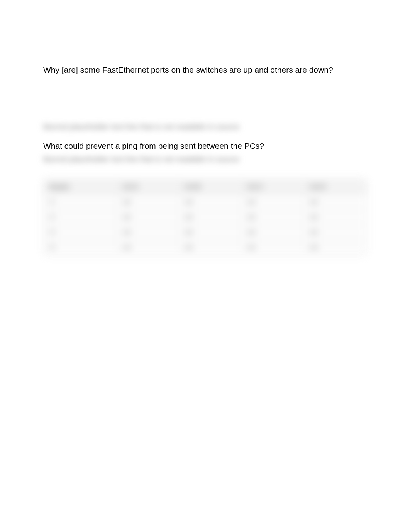 The height and width of the screenshot is (532, 410). Describe the element at coordinates (188, 70) in the screenshot. I see `question-1-text: Why [are] some FastEthernet ports on the…` at that location.